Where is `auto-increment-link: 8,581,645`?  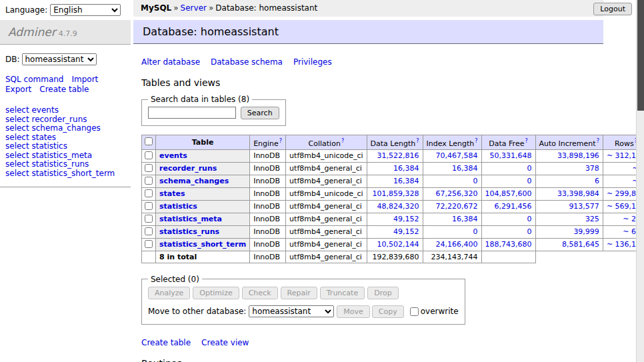 auto-increment-link: 8,581,645 is located at coordinates (581, 244).